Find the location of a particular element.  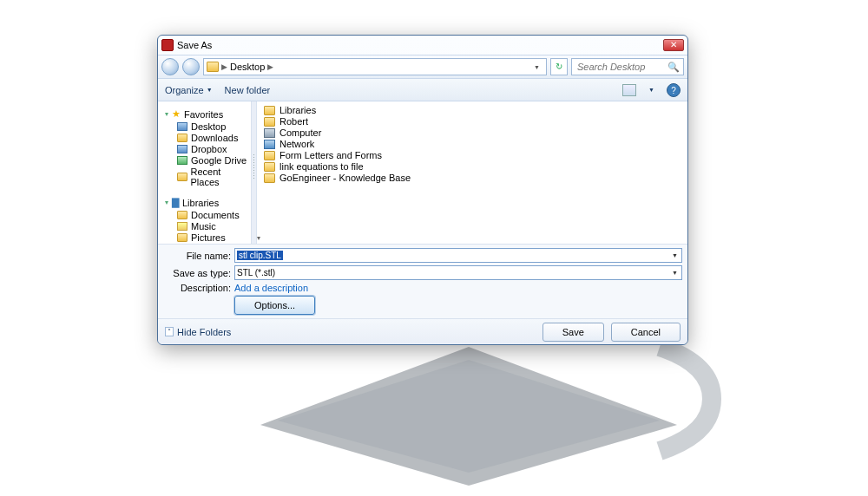

libraries-icon: ▇ is located at coordinates (175, 203).